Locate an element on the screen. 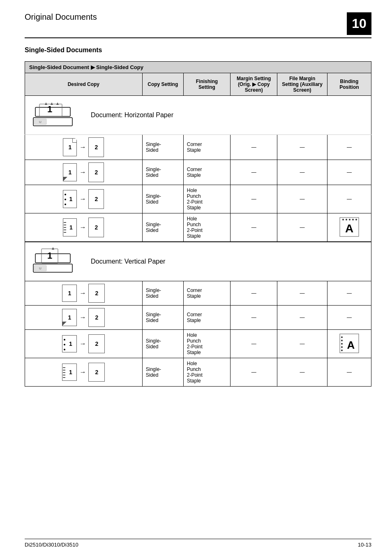  copy-setting-v2: Single-Sided is located at coordinates (163, 317).